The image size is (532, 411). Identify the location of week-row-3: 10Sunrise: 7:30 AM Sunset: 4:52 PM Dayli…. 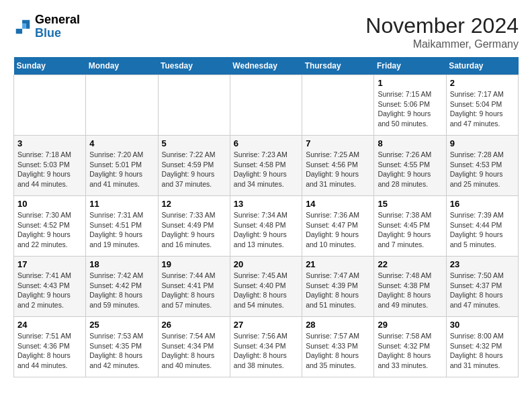
(266, 226).